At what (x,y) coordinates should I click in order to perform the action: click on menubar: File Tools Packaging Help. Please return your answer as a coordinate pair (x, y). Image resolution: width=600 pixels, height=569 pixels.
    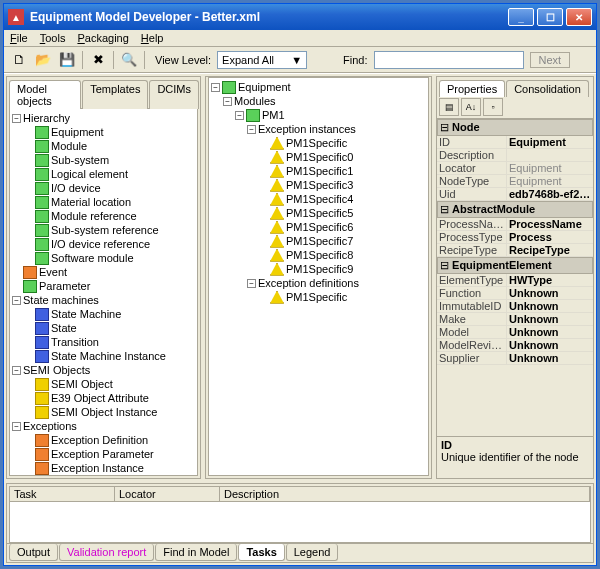
    Looking at the image, I should click on (300, 38).